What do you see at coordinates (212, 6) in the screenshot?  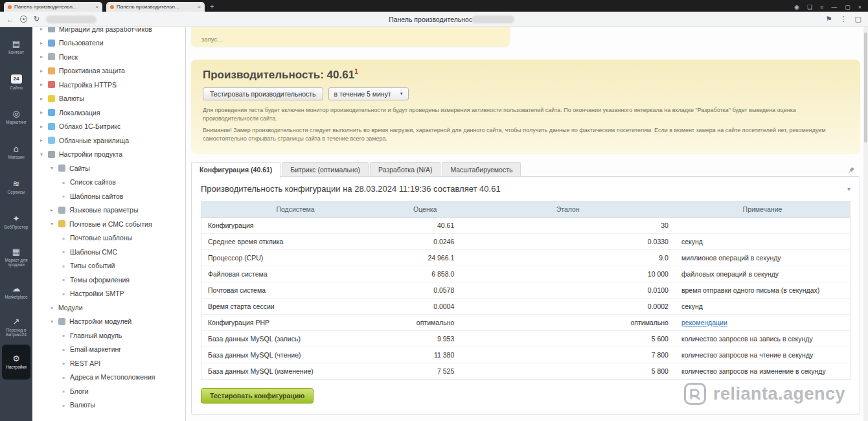 I see `new-tab-button: +` at bounding box center [212, 6].